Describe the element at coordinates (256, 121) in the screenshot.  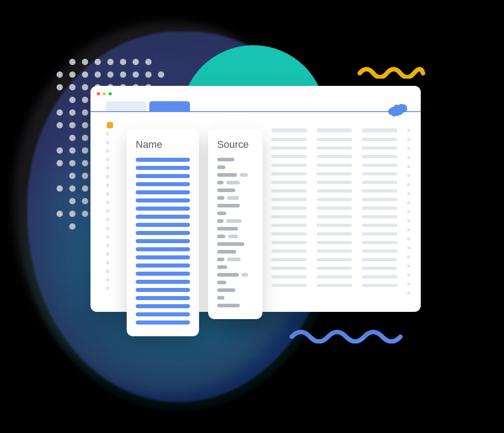
I see `table-skeleton` at that location.